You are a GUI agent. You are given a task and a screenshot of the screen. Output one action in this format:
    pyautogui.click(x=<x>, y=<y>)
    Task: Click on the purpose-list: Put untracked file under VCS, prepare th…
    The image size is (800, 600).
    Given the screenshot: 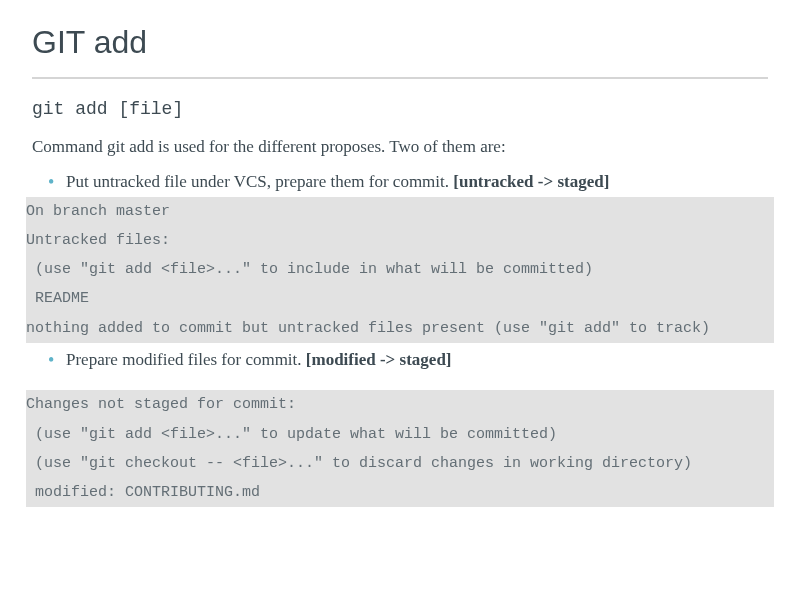 What is the action you would take?
    pyautogui.click(x=400, y=182)
    